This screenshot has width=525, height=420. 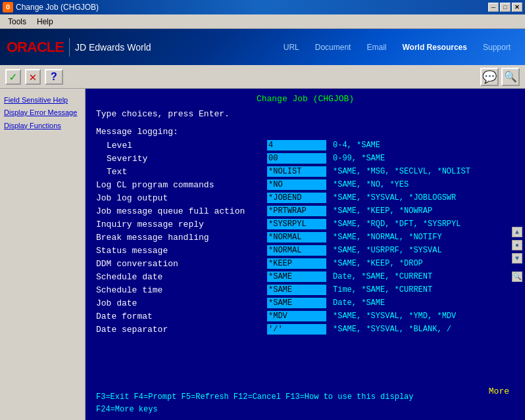 What do you see at coordinates (57, 7) in the screenshot?
I see `title-bar-text: Change Job (CHGJOB)` at bounding box center [57, 7].